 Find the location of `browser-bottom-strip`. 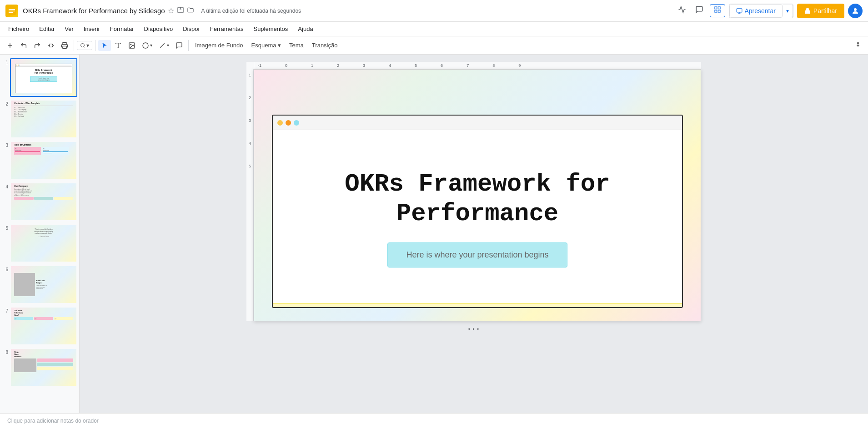

browser-bottom-strip is located at coordinates (477, 305).